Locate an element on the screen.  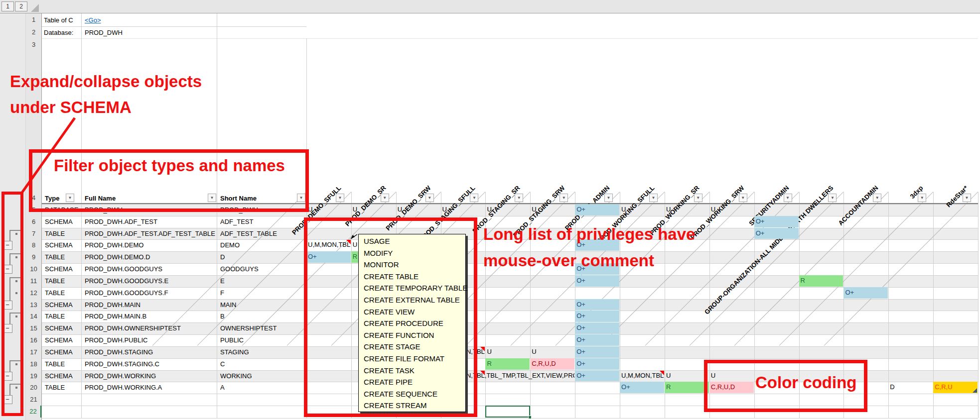
cell-type-row-7: TABLE is located at coordinates (62, 234).